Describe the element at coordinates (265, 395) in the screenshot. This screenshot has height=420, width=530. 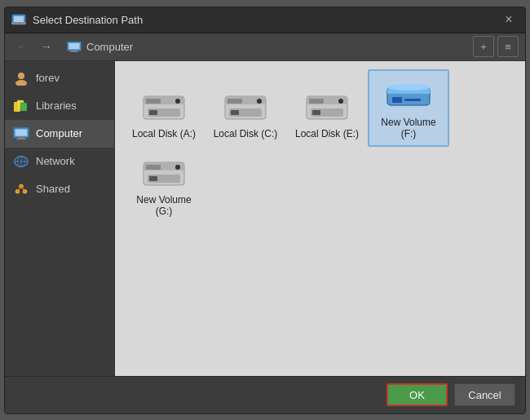
I see `footer: OK Cancel` at that location.